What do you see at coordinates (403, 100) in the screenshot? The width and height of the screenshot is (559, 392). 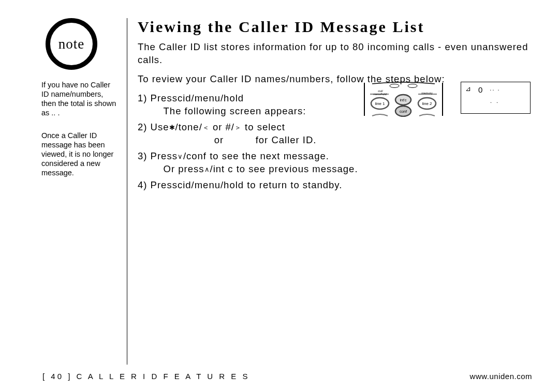 I see `svg-text: int'c` at bounding box center [403, 100].